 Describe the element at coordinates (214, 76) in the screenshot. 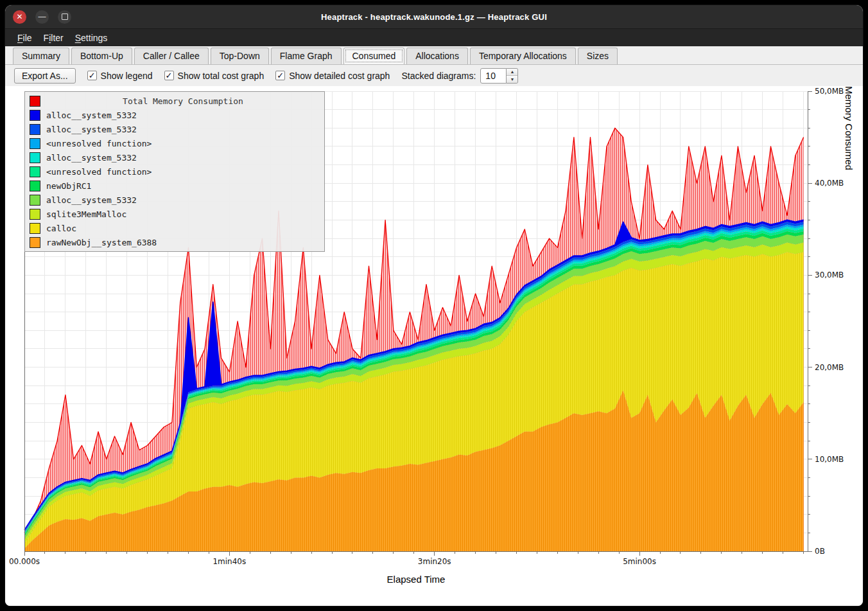

I see `checkbox-show-total-cost-graph: ✓Show total cost graph` at that location.